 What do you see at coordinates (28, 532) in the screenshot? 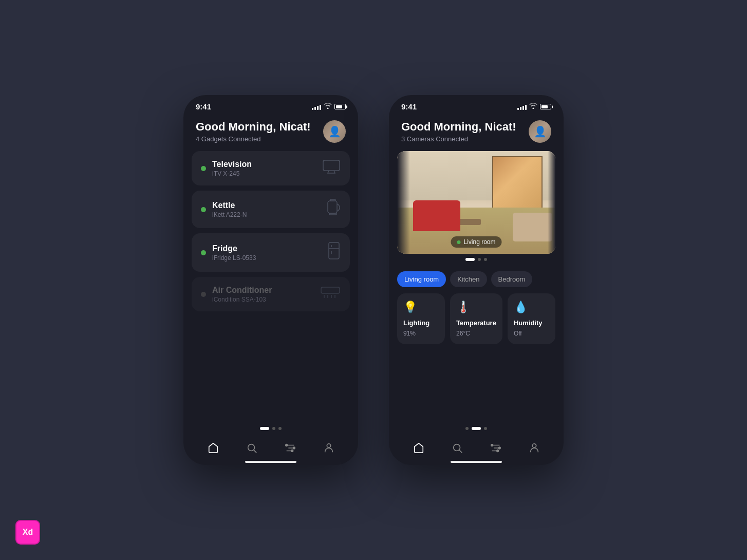
I see `xd-badge: Xd` at bounding box center [28, 532].